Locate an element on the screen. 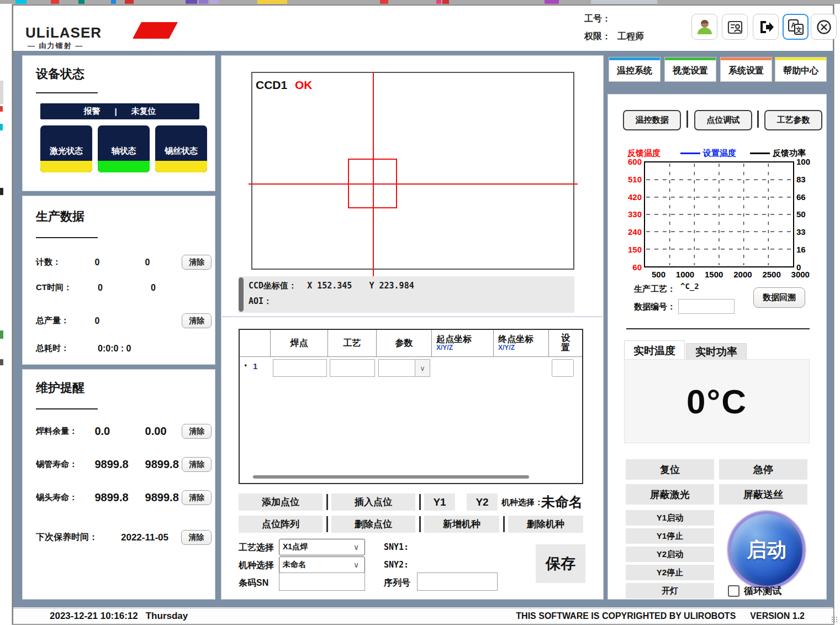  model-select-dropdown-value: 未命名 is located at coordinates (314, 565).